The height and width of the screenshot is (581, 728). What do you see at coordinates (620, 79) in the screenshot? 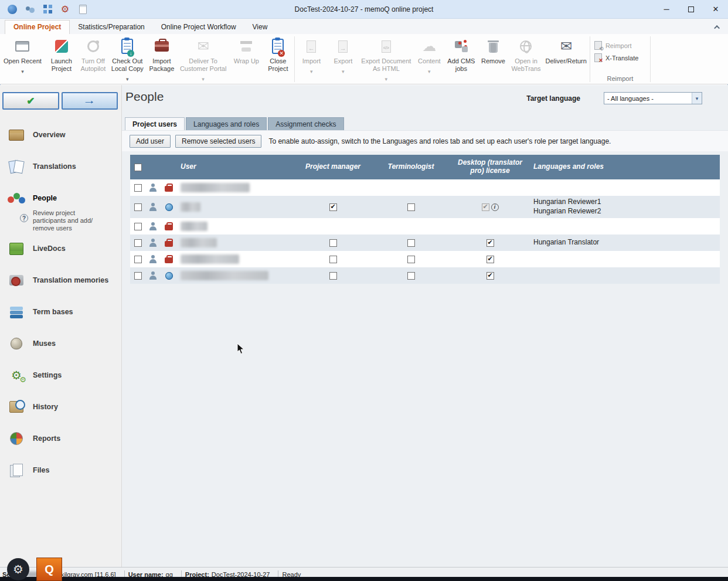
I see `group-label-reimport: Reimport` at bounding box center [620, 79].